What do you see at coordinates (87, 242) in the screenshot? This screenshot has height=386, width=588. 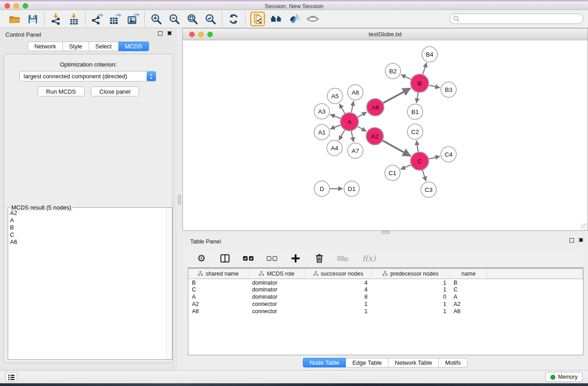 I see `result-item: A6` at bounding box center [87, 242].